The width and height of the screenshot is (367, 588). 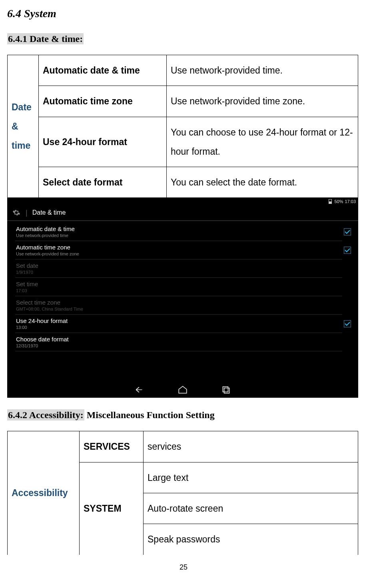 I want to click on list-item: Automatic date & time Use network-provid…, so click(x=179, y=232).